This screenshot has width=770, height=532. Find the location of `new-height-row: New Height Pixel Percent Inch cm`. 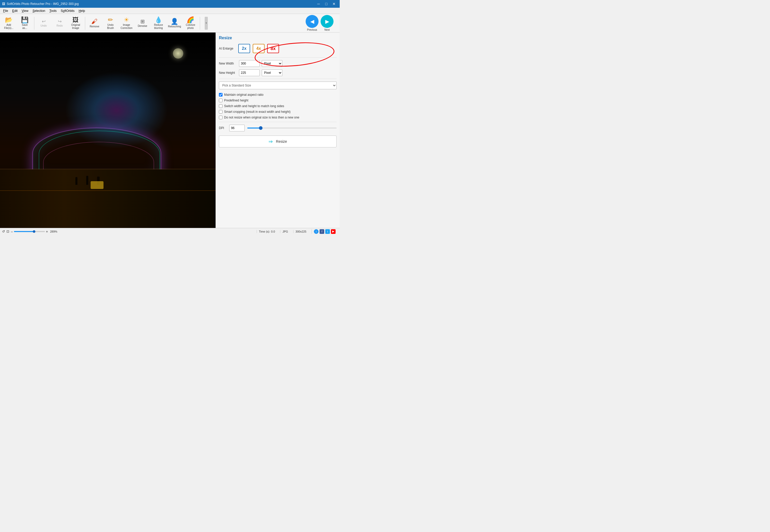

new-height-row: New Height Pixel Percent Inch cm is located at coordinates (278, 73).